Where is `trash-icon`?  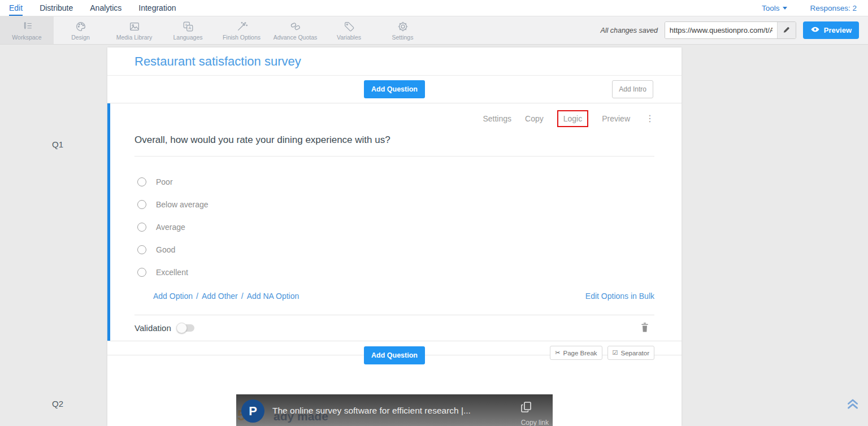
trash-icon is located at coordinates (645, 330).